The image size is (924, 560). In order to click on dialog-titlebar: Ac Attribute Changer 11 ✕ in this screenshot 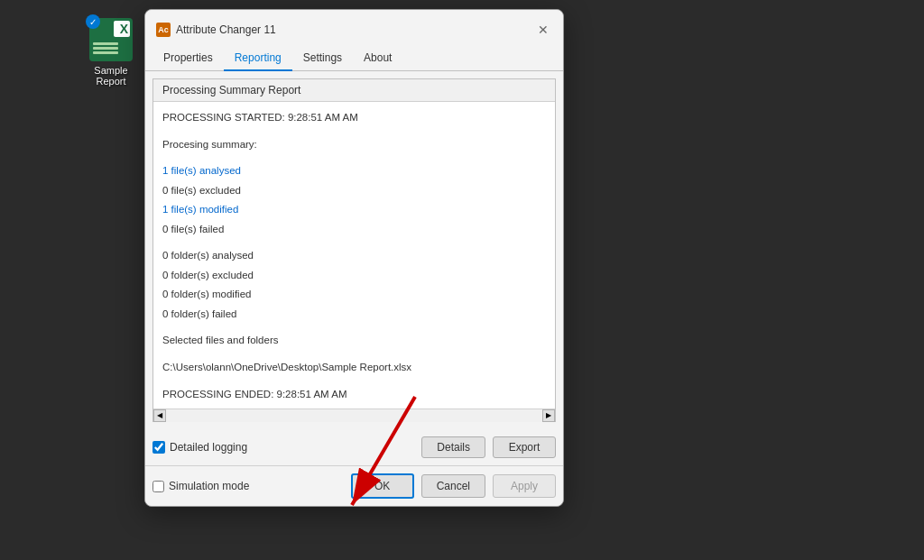, I will do `click(354, 26)`.